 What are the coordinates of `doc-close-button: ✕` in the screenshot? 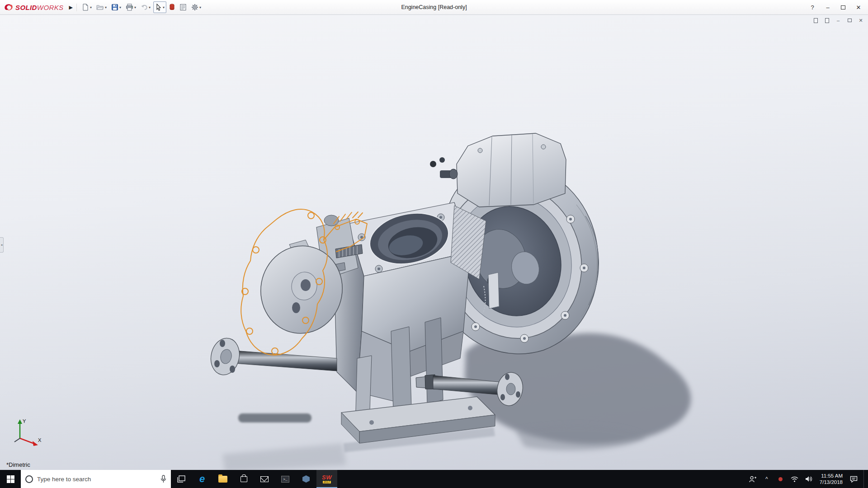 It's located at (861, 20).